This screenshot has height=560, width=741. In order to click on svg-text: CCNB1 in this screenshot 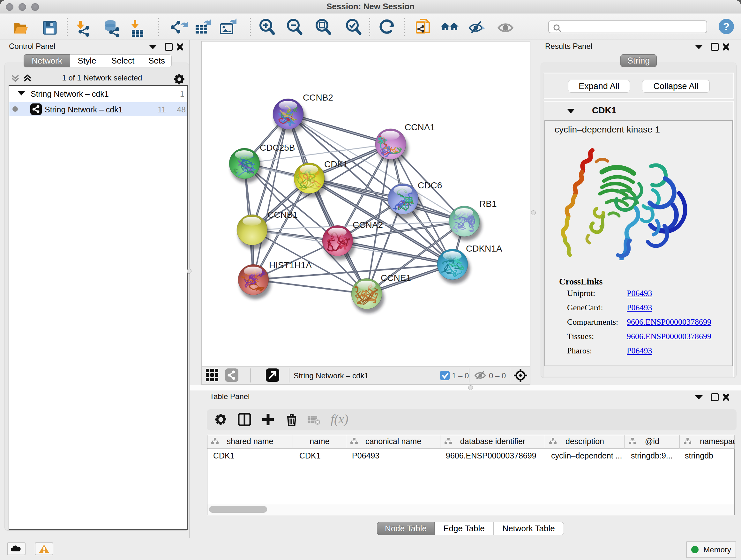, I will do `click(283, 214)`.